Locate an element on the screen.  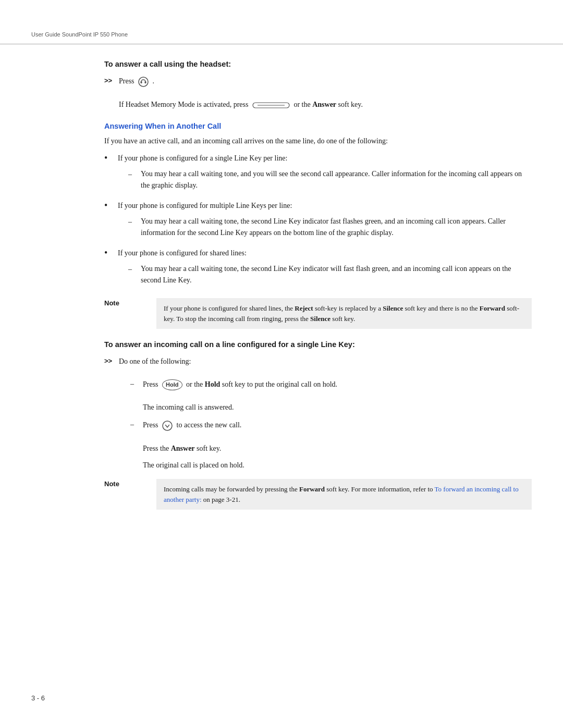
note-content-1: If your phone is configured for shared l… is located at coordinates (344, 314).